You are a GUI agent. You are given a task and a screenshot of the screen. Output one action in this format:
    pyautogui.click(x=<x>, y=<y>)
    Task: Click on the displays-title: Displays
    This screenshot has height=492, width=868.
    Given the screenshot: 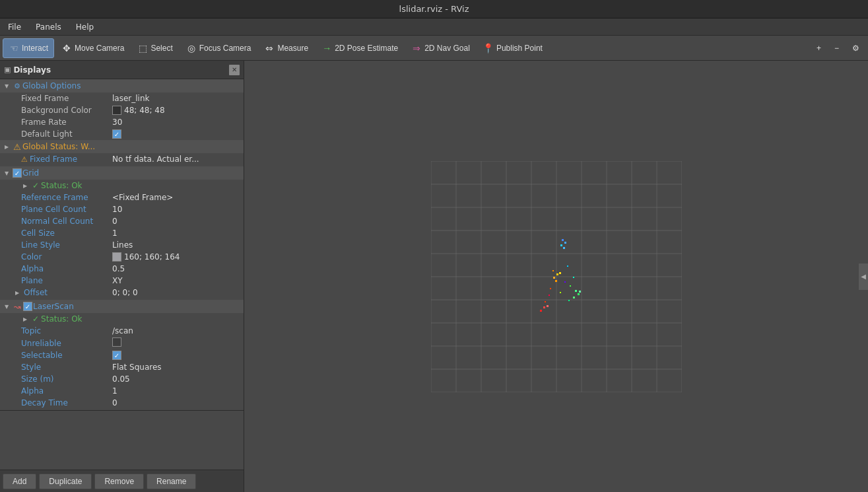 What is the action you would take?
    pyautogui.click(x=32, y=70)
    